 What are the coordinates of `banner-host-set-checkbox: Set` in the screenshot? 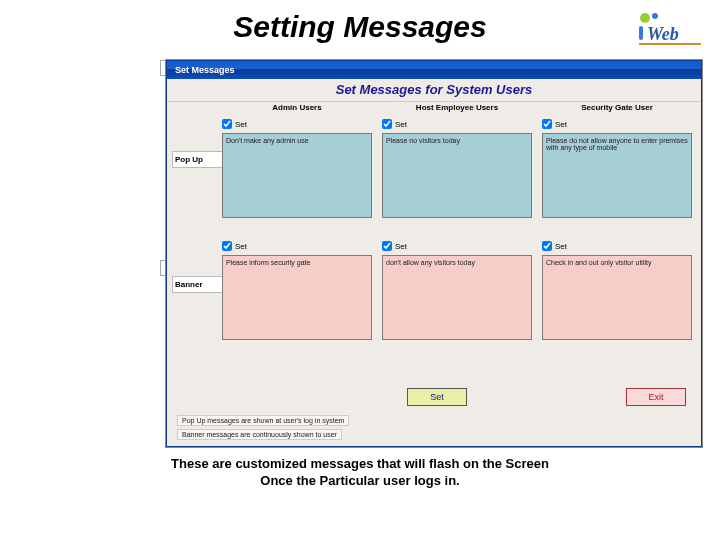 It's located at (457, 246).